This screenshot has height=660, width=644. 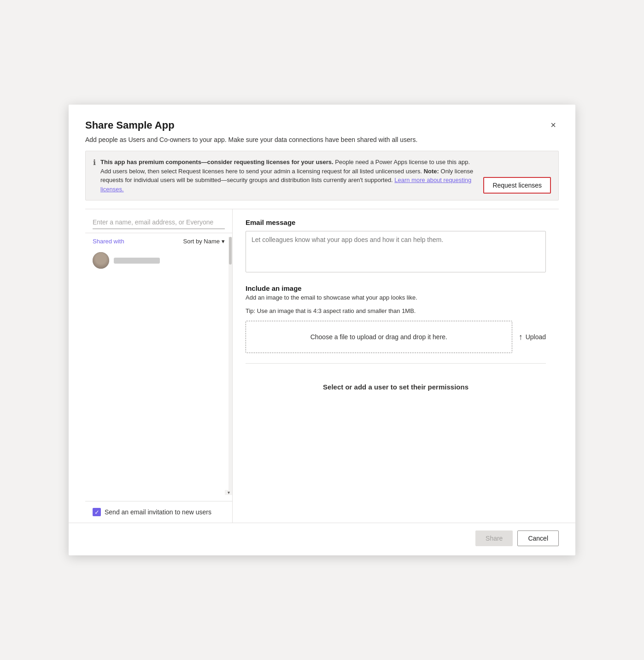 I want to click on email-checkbox-label: Send an email invitation to new users, so click(x=158, y=512).